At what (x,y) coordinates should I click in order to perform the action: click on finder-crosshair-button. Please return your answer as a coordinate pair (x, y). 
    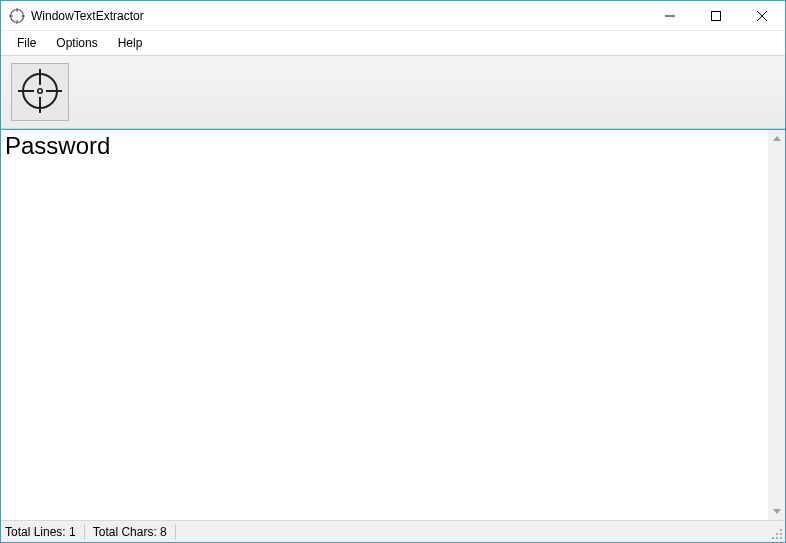
    Looking at the image, I should click on (40, 92).